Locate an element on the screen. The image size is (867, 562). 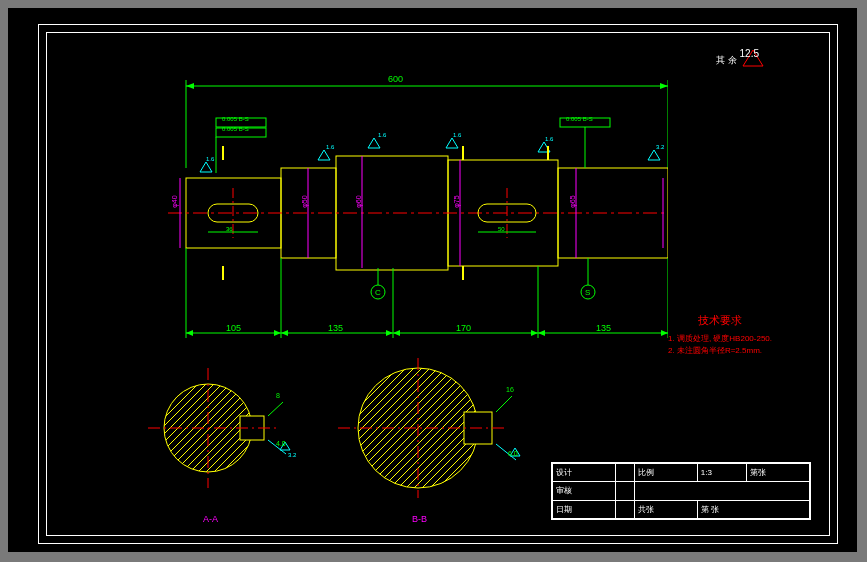
section-label-aa: A-A is located at coordinates (210, 519).